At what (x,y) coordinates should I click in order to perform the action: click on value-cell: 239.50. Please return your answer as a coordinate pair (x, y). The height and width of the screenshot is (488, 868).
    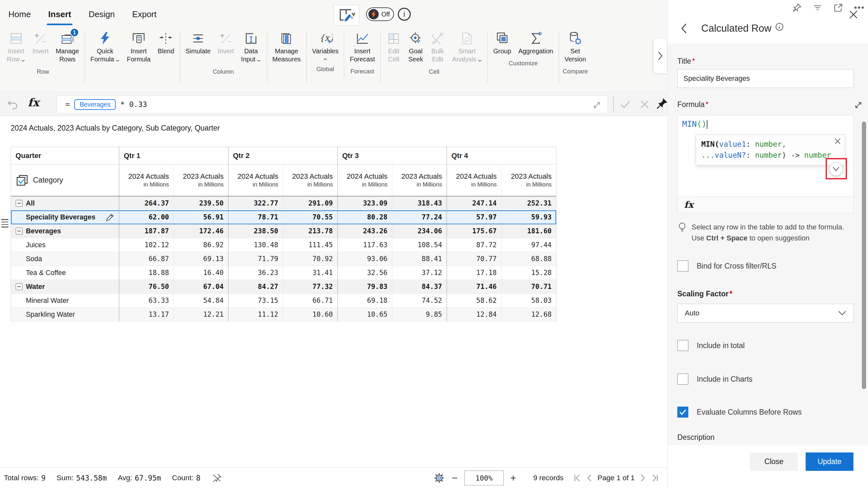
    Looking at the image, I should click on (201, 204).